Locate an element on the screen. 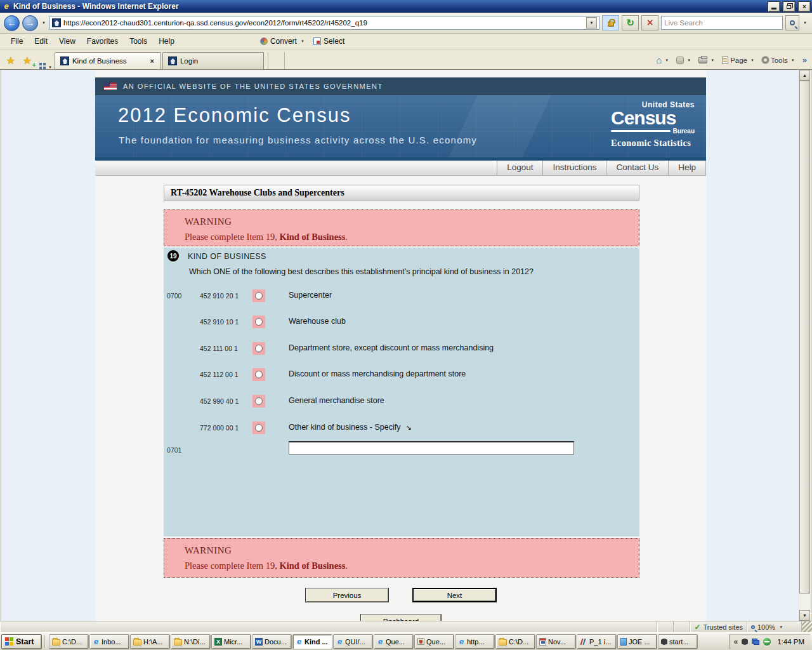  taskbar-item: eQue... is located at coordinates (393, 642).